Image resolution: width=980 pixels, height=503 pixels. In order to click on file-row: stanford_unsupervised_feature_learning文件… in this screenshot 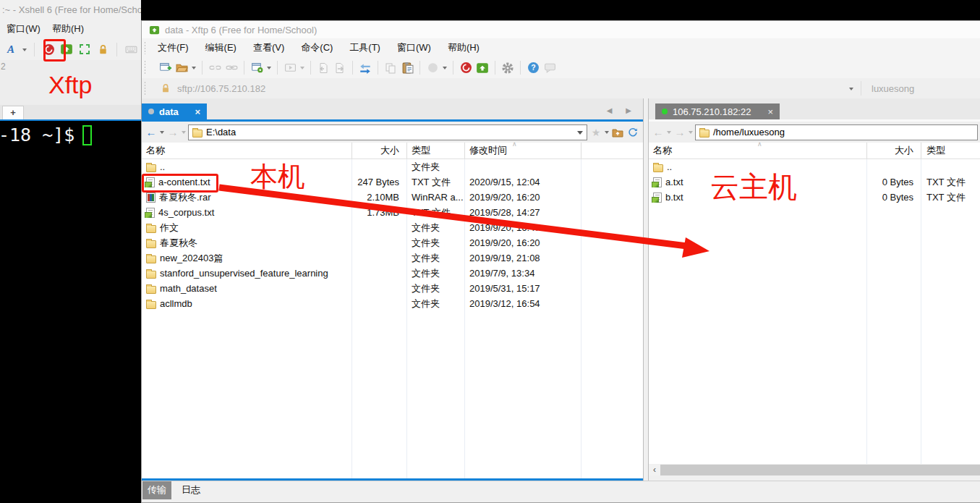, I will do `click(392, 274)`.